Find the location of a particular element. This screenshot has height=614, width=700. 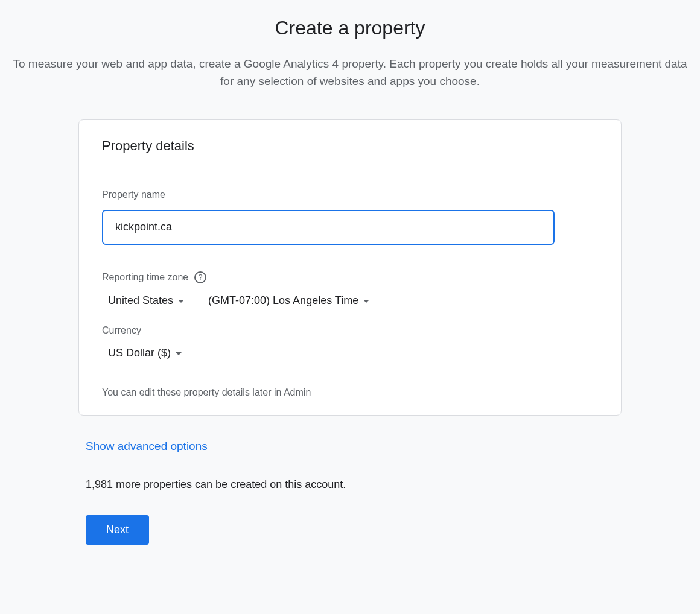

timezone-dropdown: (GMT-07:00) Los Angeles Time is located at coordinates (288, 300).